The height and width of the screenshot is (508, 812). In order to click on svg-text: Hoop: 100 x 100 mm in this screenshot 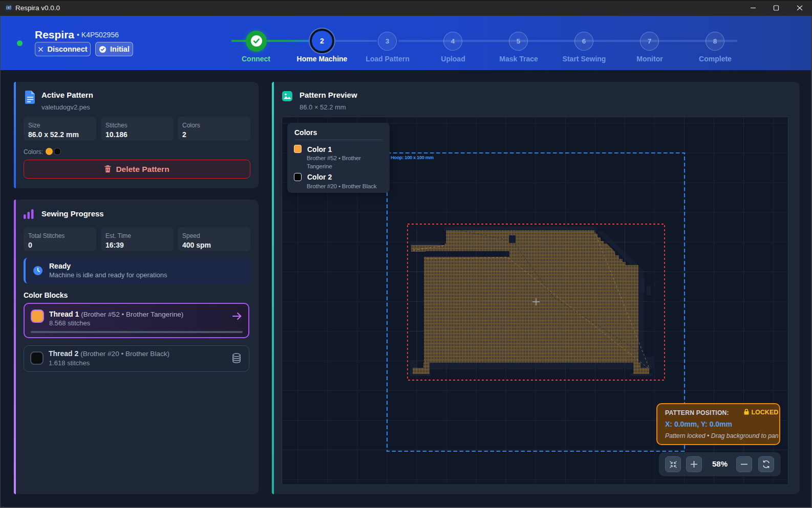, I will do `click(412, 158)`.